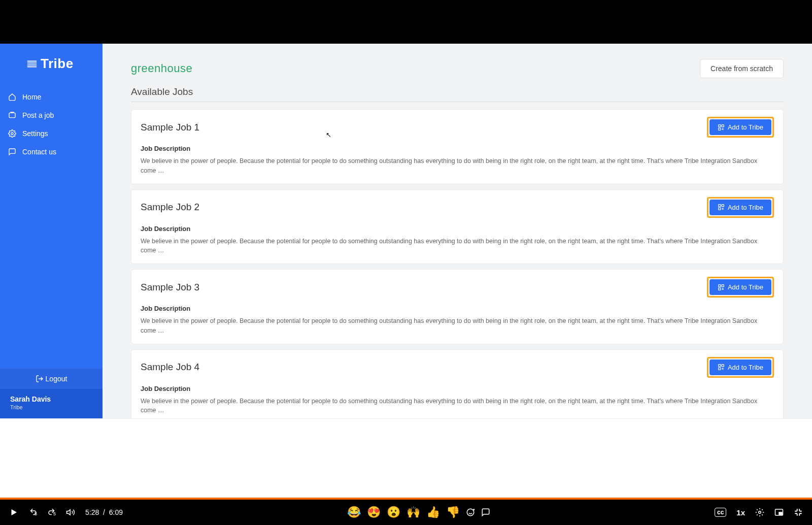  What do you see at coordinates (40, 379) in the screenshot?
I see `logout-icon` at bounding box center [40, 379].